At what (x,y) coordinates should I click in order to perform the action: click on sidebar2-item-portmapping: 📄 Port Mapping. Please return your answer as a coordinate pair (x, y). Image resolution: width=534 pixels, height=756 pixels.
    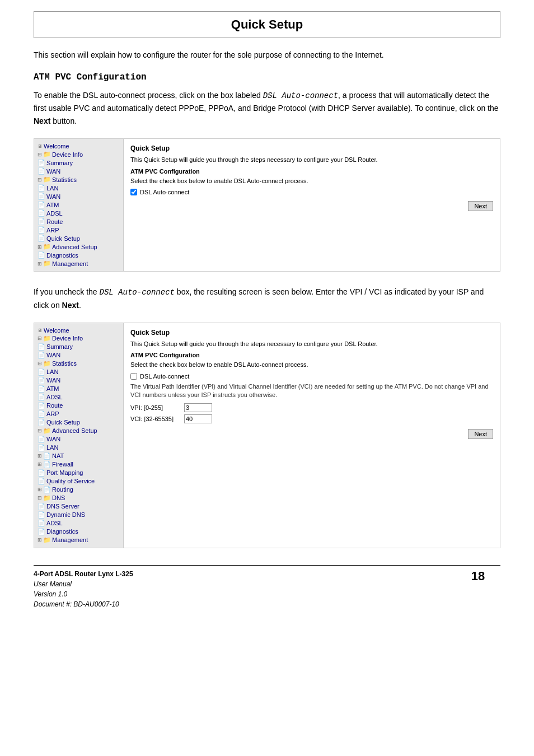
    Looking at the image, I should click on (78, 473).